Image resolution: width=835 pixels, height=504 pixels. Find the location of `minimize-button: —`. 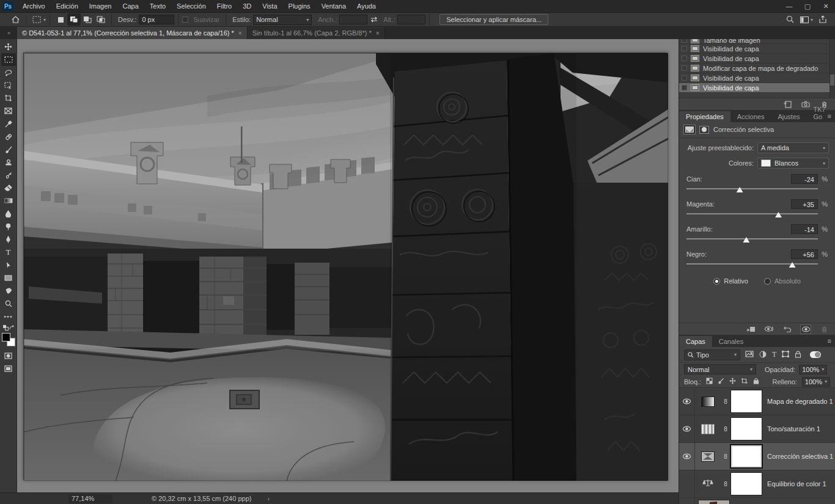

minimize-button: — is located at coordinates (789, 6).